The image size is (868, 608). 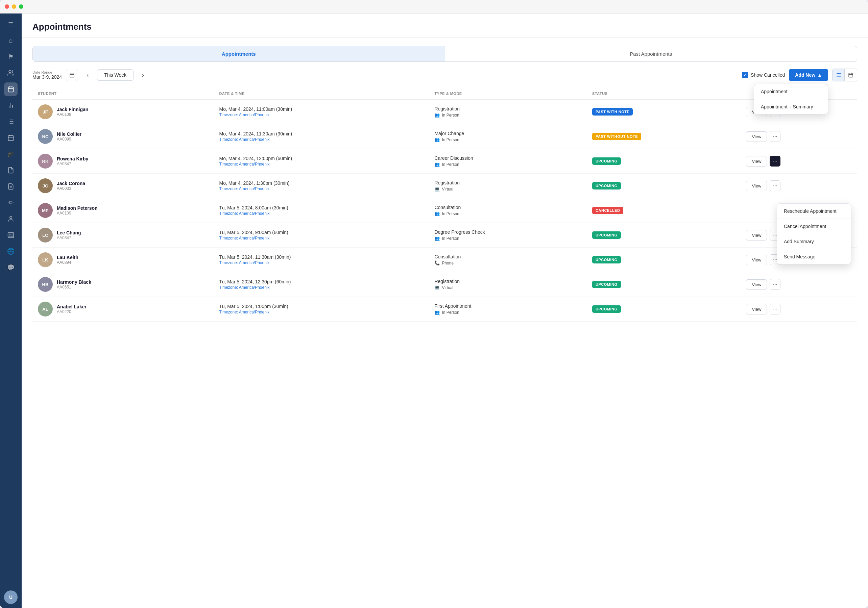 I want to click on people-icon, so click(x=11, y=219).